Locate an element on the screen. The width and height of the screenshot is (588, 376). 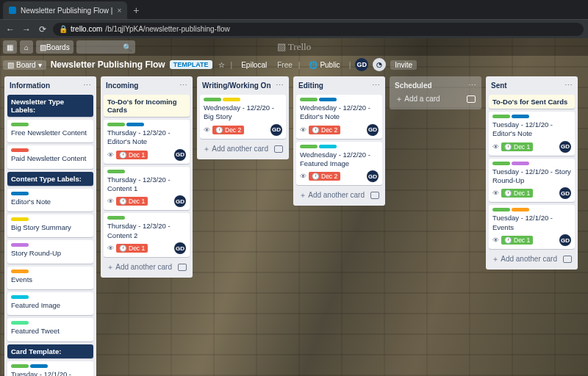
apps-button: ▦ is located at coordinates (10, 47).